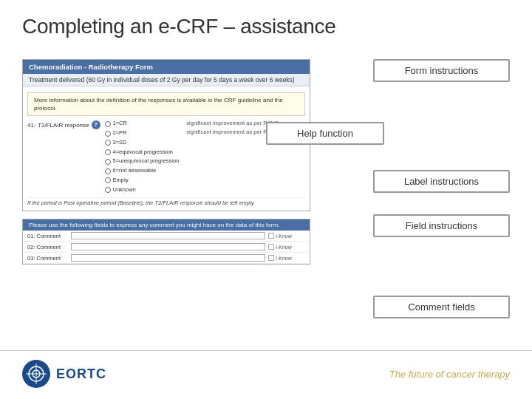 The image size is (532, 399). I want to click on radio-1cr, so click(108, 124).